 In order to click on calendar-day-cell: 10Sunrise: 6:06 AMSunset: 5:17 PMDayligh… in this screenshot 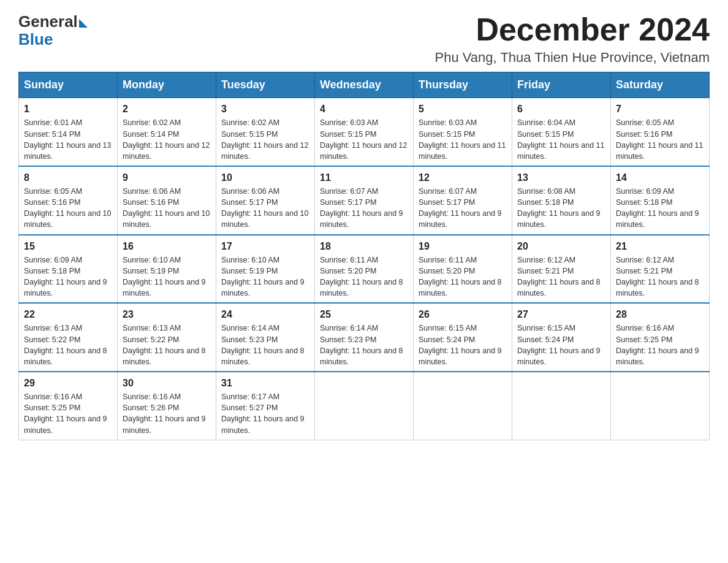, I will do `click(266, 201)`.